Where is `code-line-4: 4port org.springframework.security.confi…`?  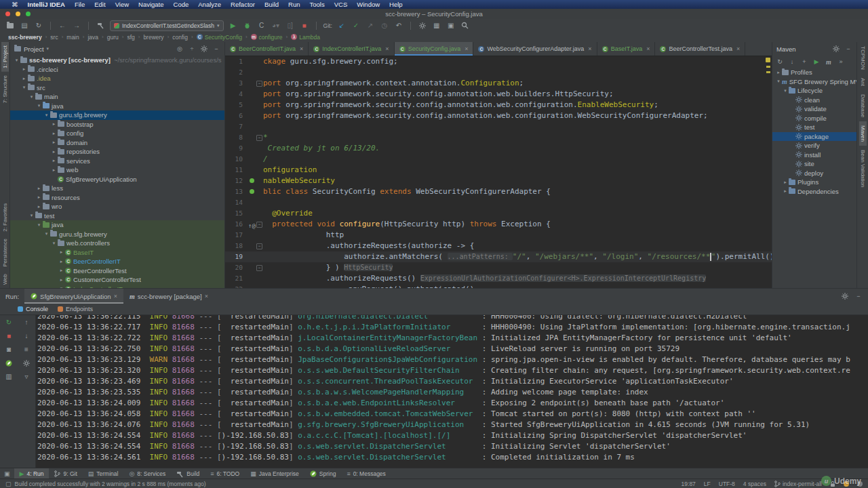 code-line-4: 4port org.springframework.security.confi… is located at coordinates (498, 94).